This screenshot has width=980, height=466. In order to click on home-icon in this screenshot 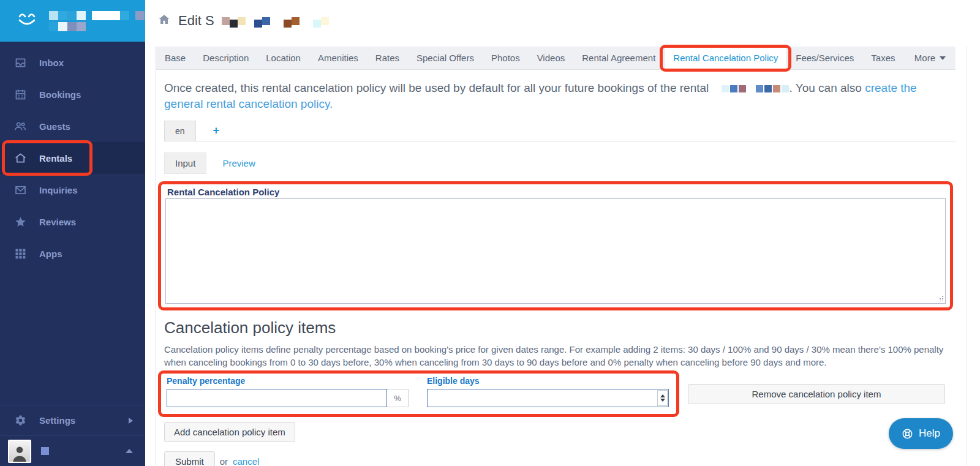, I will do `click(20, 158)`.